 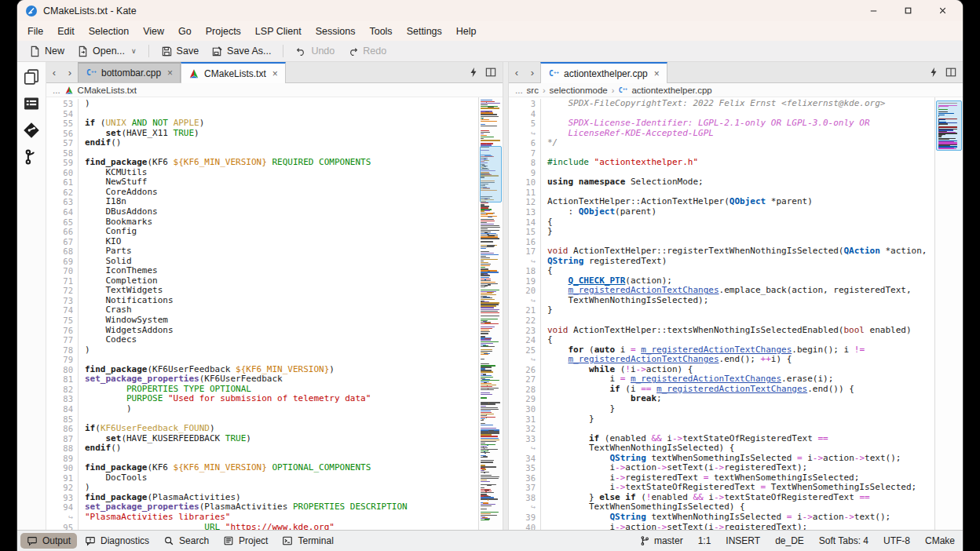 What do you see at coordinates (31, 104) in the screenshot?
I see `list-panel-icon` at bounding box center [31, 104].